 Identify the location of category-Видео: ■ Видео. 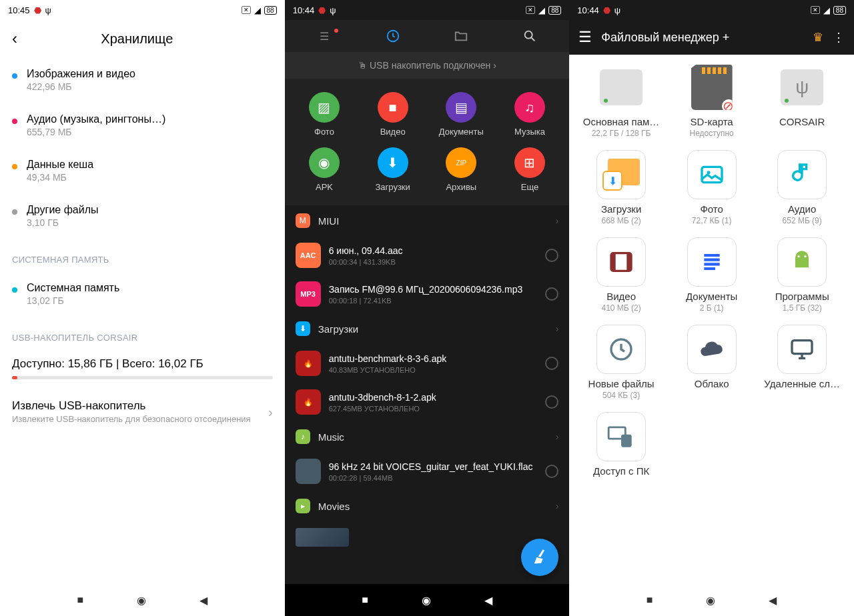
(392, 115).